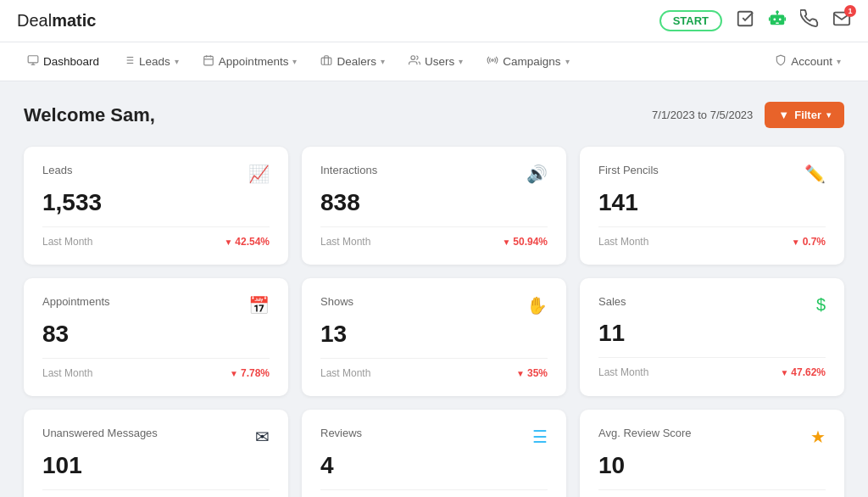 Image resolution: width=868 pixels, height=497 pixels. What do you see at coordinates (415, 61) in the screenshot?
I see `users-icon` at bounding box center [415, 61].